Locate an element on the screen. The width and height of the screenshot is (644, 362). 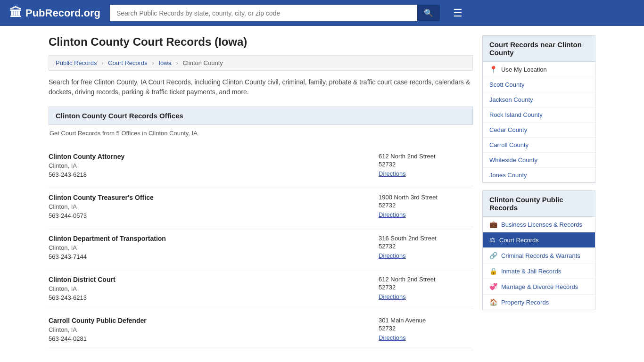
office-phone-1: 563-244-0573 is located at coordinates (101, 216).